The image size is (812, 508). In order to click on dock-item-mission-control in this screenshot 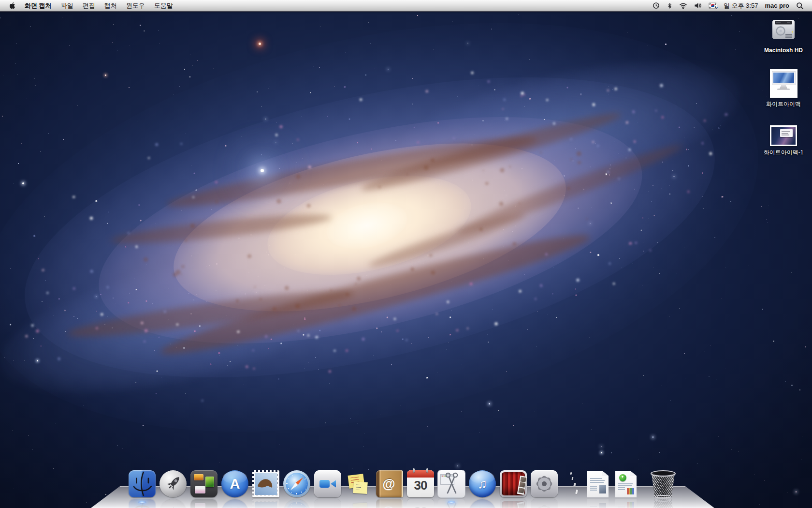, I will do `click(204, 484)`.